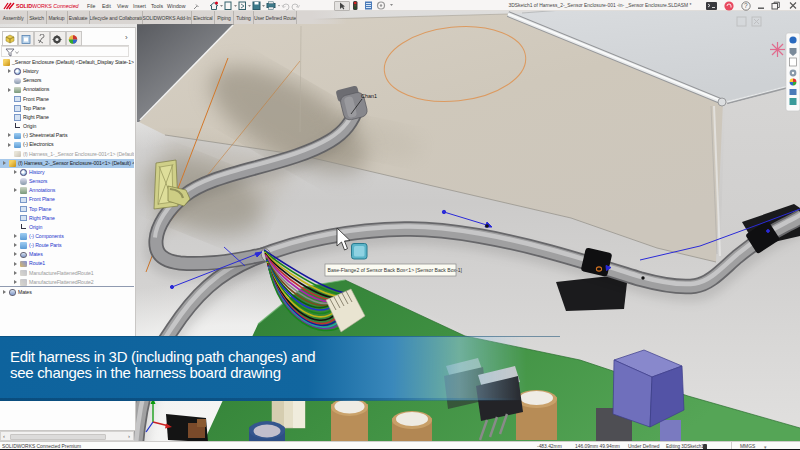  I want to click on svg-text:Base-Flange2 of Sensor Back Bo: Base-Flange2 of Sensor Back Box<1> [Sens…, so click(396, 270).